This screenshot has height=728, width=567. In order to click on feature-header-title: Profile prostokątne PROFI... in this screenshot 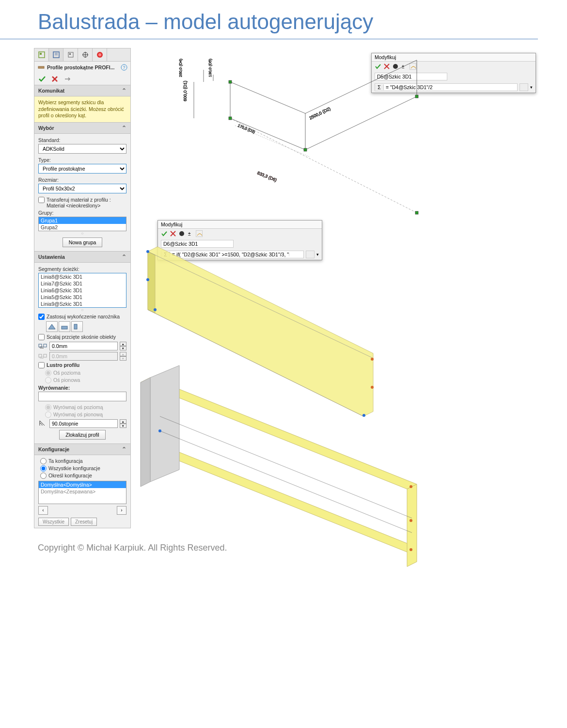, I will do `click(83, 67)`.